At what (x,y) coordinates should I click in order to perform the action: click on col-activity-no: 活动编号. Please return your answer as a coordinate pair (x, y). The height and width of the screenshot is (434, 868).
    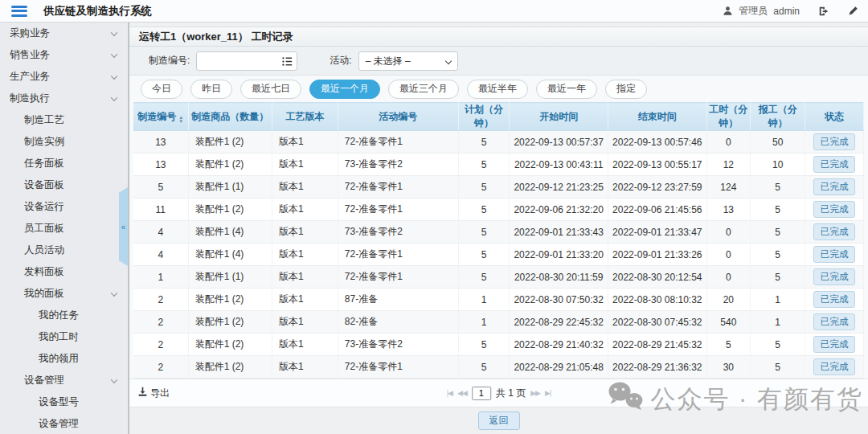
    Looking at the image, I should click on (398, 117).